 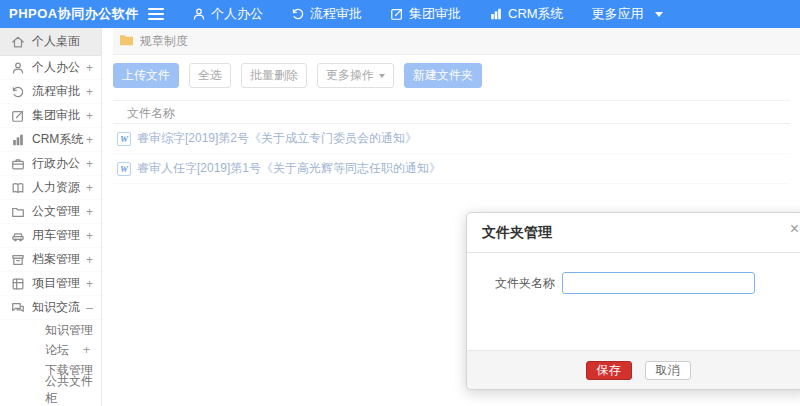 What do you see at coordinates (336, 14) in the screenshot?
I see `nav-item-label: 流程审批` at bounding box center [336, 14].